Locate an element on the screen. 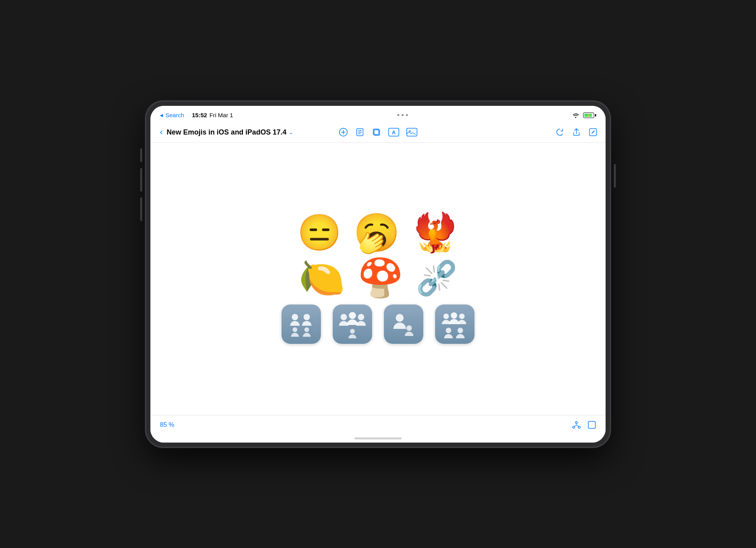  emoji-grid: 😑 🥱 🐦‍🔥 🍋 🍄 ⛓️‍💥 is located at coordinates (378, 279).